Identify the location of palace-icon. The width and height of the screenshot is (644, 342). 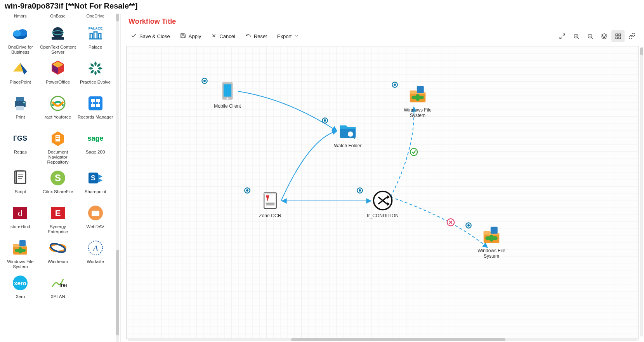
(95, 33).